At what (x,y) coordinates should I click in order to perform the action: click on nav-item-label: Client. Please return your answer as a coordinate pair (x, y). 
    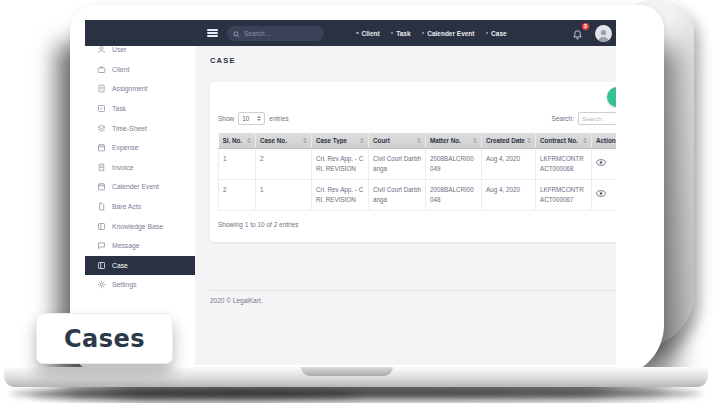
    Looking at the image, I should click on (371, 34).